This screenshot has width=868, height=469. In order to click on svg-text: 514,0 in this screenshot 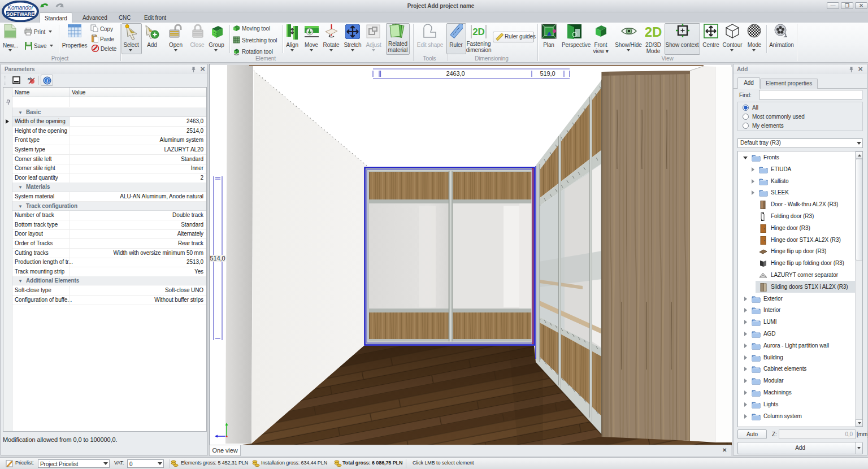, I will do `click(217, 258)`.